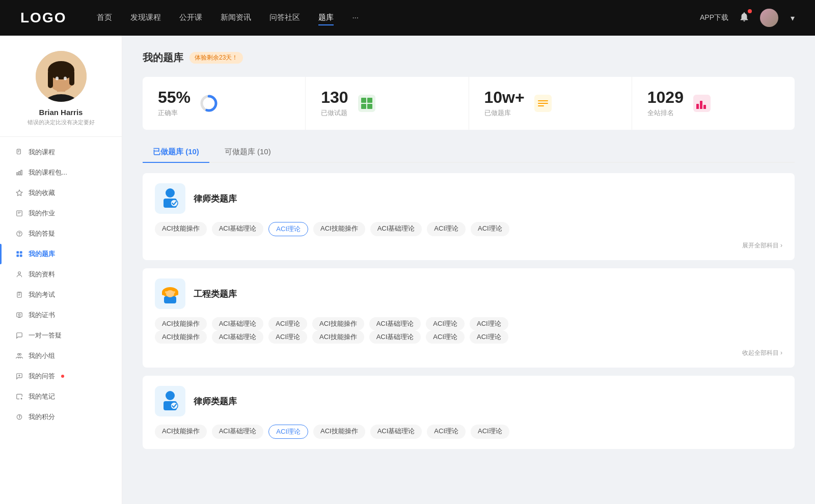 Image resolution: width=815 pixels, height=504 pixels. What do you see at coordinates (326, 18) in the screenshot?
I see `nav-bank: 题库` at bounding box center [326, 18].